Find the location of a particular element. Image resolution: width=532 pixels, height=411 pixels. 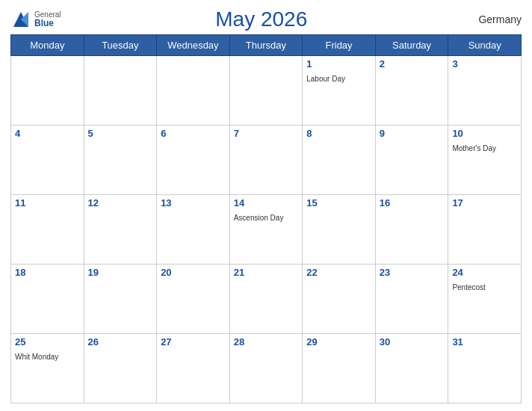

holiday-label: Mother's Day is located at coordinates (474, 148).